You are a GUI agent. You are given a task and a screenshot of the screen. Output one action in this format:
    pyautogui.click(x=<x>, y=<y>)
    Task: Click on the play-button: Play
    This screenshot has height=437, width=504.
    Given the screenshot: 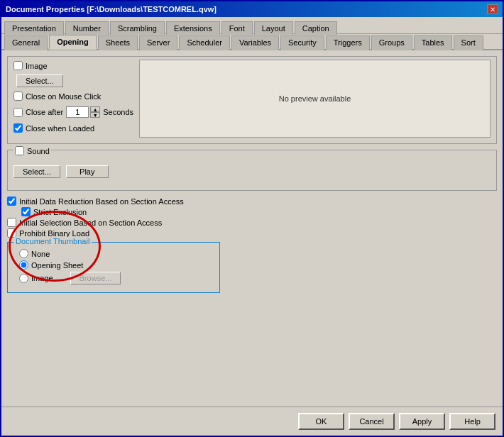 What is the action you would take?
    pyautogui.click(x=87, y=172)
    